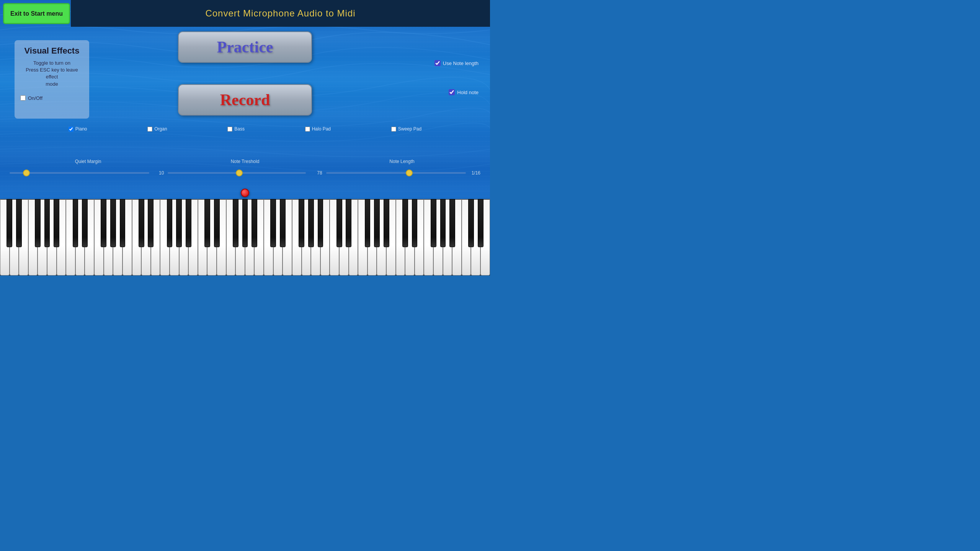 The width and height of the screenshot is (980, 551). I want to click on visual-effects-checkbox-label: On/Off, so click(35, 98).